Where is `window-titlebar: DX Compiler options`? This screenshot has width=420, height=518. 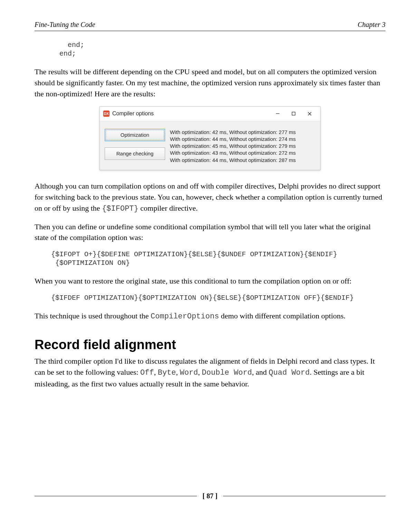
window-titlebar: DX Compiler options is located at coordinates (210, 114).